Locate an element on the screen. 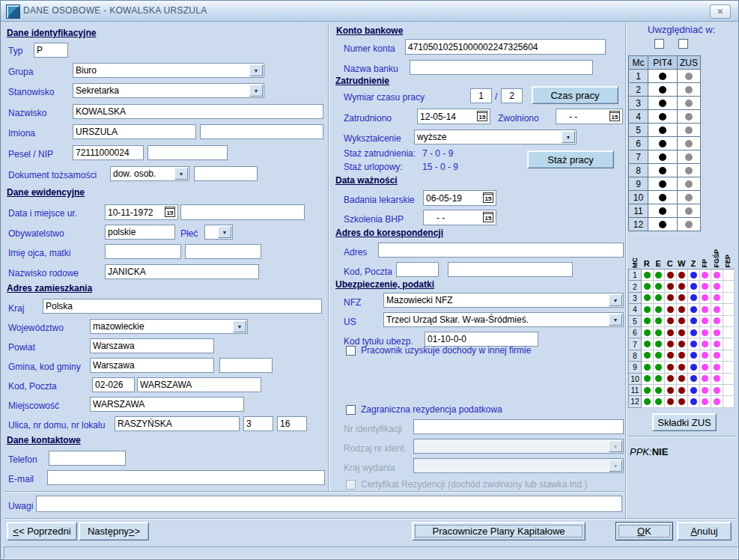  kod-field is located at coordinates (114, 385).